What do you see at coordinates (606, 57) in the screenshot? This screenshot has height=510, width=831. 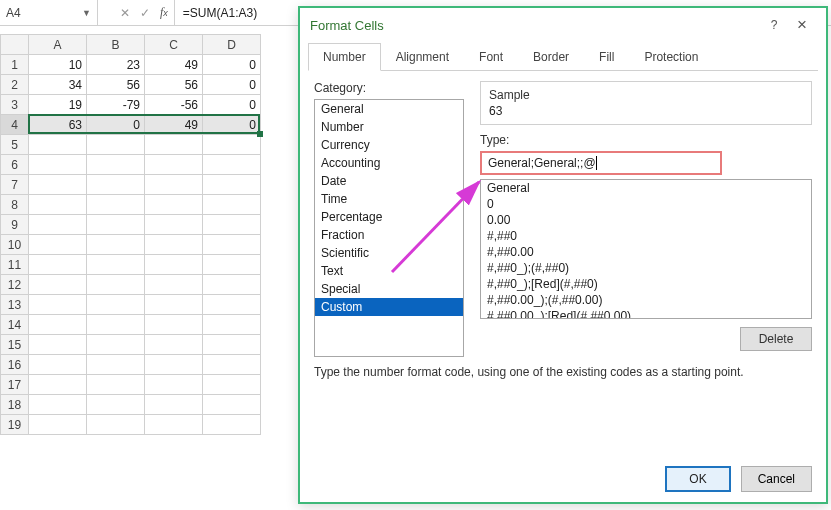 I see `tab-fill: Fill` at bounding box center [606, 57].